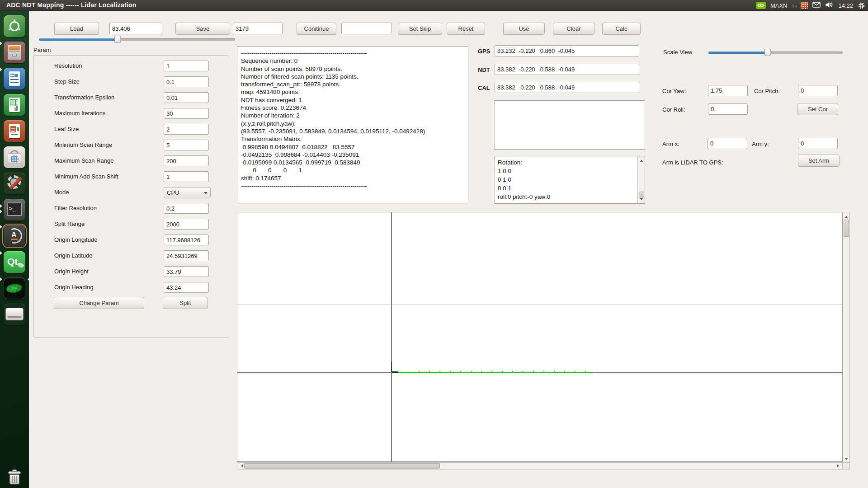  What do you see at coordinates (99, 303) in the screenshot?
I see `change-param-button: Change Param` at bounding box center [99, 303].